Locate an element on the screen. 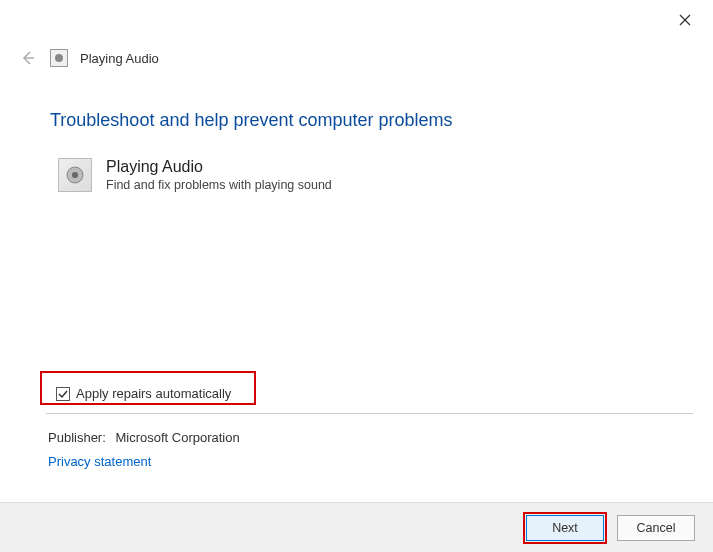  header-row: Playing Audio is located at coordinates (88, 58).